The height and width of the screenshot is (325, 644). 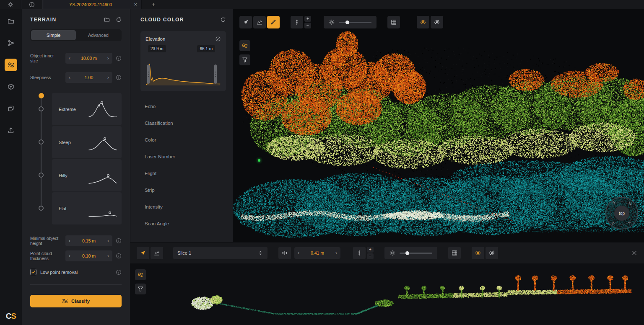 I want to click on filter-button, so click(x=245, y=60).